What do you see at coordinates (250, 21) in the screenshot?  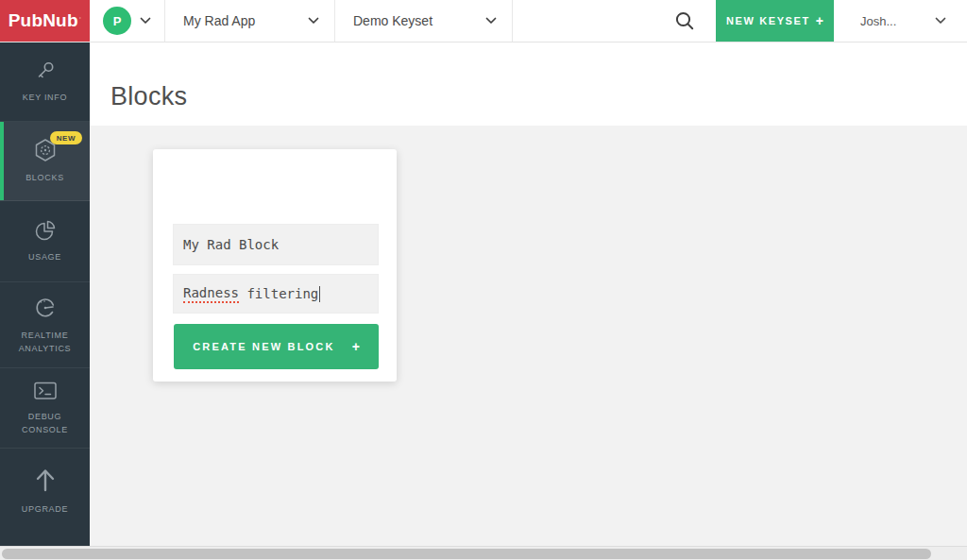 I see `app-selector-dropdown: My Rad App` at bounding box center [250, 21].